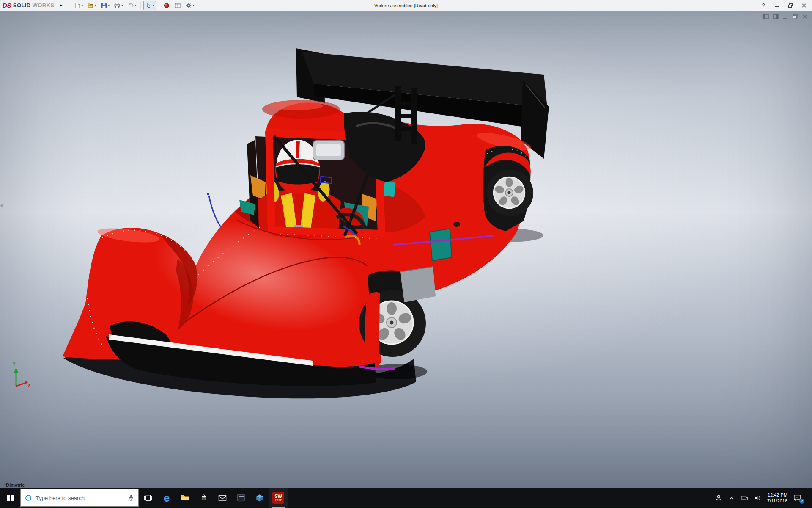  I want to click on taskbar-search-input: Type here to search, so click(80, 498).